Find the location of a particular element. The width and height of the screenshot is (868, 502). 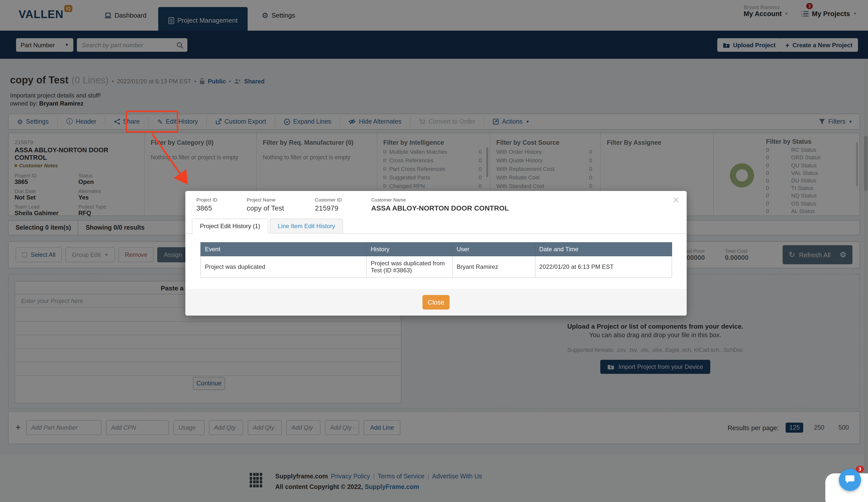

table-row: Project was duplicatedProject was duplic… is located at coordinates (436, 267).